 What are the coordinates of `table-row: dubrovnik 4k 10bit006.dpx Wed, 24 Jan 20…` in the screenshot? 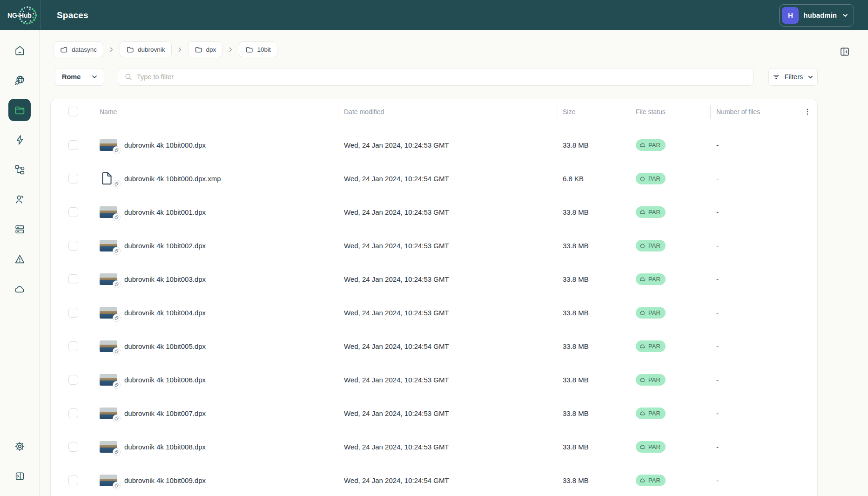 It's located at (434, 380).